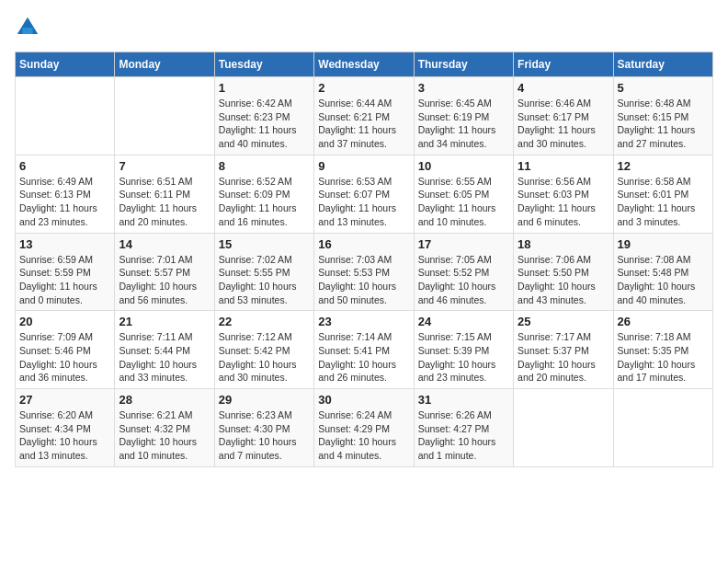 The width and height of the screenshot is (728, 563). Describe the element at coordinates (563, 64) in the screenshot. I see `weekday-header-friday: Friday` at that location.